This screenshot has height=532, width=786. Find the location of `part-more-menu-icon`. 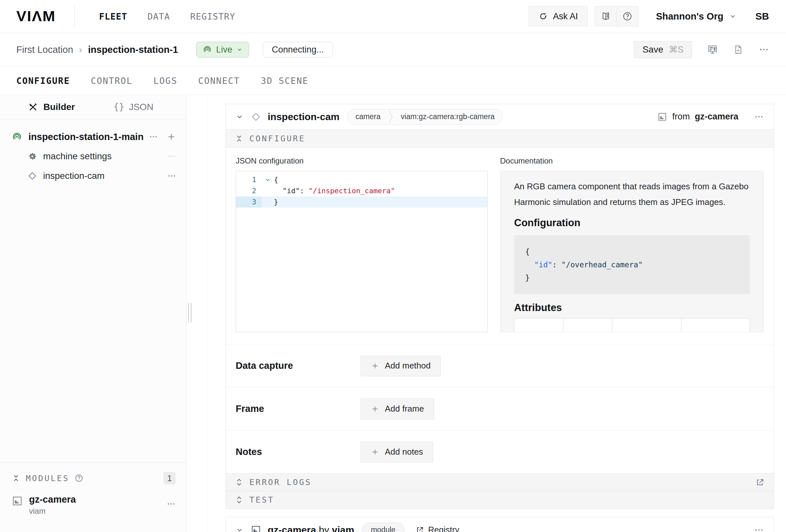

part-more-menu-icon is located at coordinates (154, 137).